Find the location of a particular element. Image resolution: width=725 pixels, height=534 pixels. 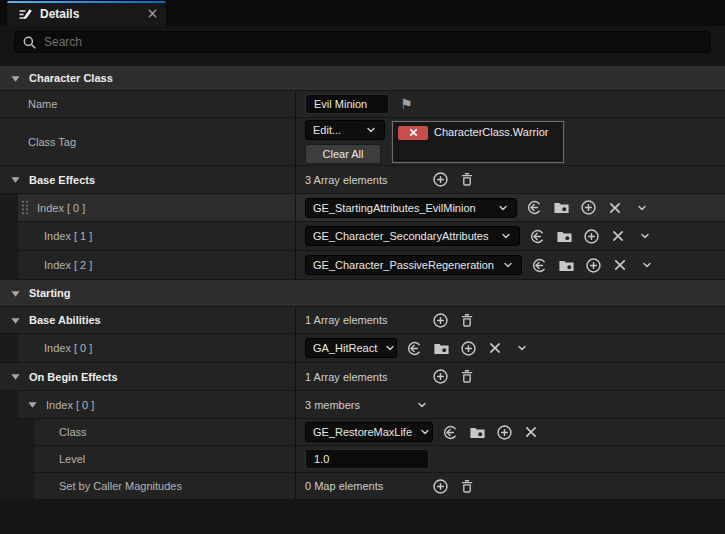

row-set-by-caller-magnitudes: Set by Caller Magnitudes 0 Map elements is located at coordinates (362, 486).